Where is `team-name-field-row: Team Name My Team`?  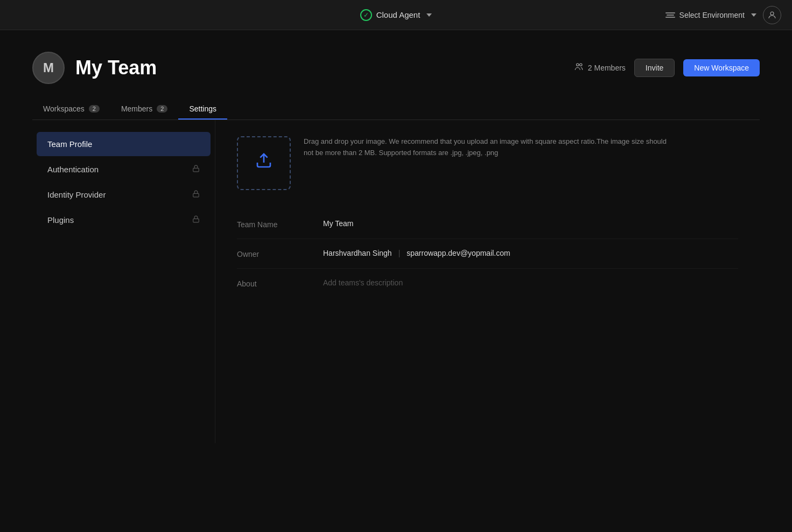 team-name-field-row: Team Name My Team is located at coordinates (488, 224).